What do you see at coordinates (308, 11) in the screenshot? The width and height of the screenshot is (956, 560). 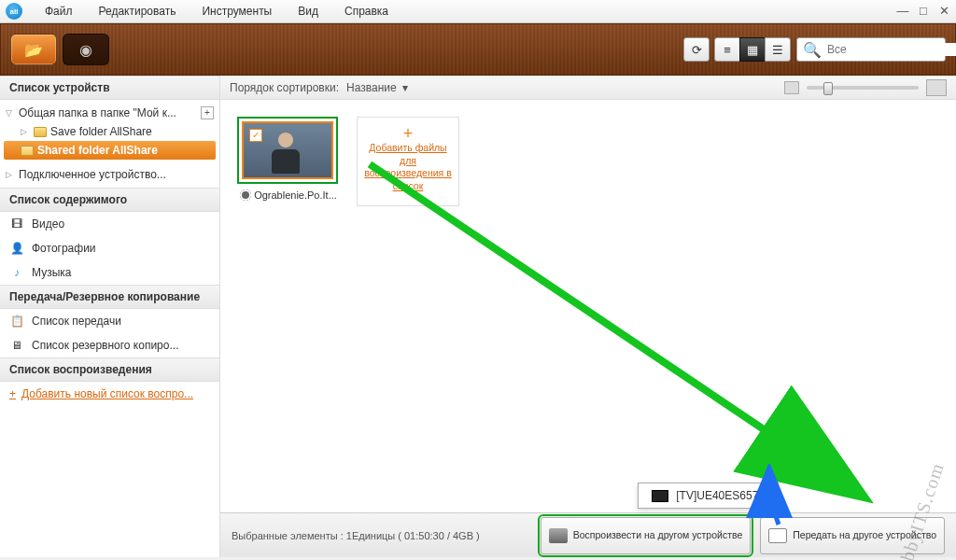 I see `menu-view: Вид` at bounding box center [308, 11].